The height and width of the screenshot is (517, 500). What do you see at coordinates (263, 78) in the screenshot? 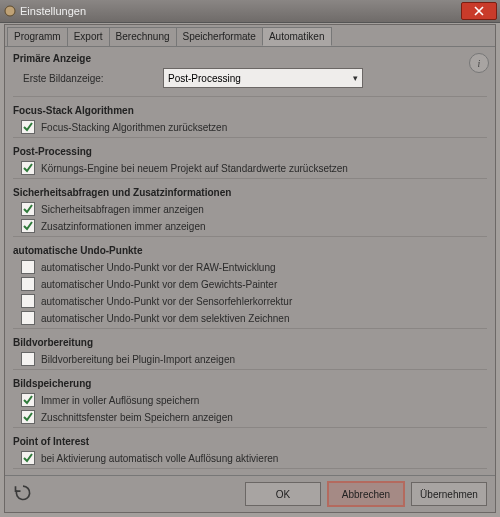
I see `first-display-select: Post-Processing ▾` at bounding box center [263, 78].